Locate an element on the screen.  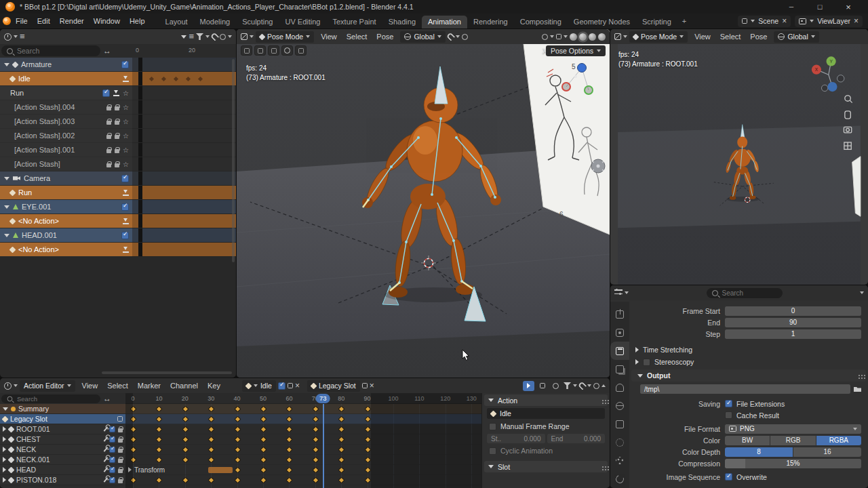
workspace-tab-compositing: Compositing is located at coordinates (541, 22).